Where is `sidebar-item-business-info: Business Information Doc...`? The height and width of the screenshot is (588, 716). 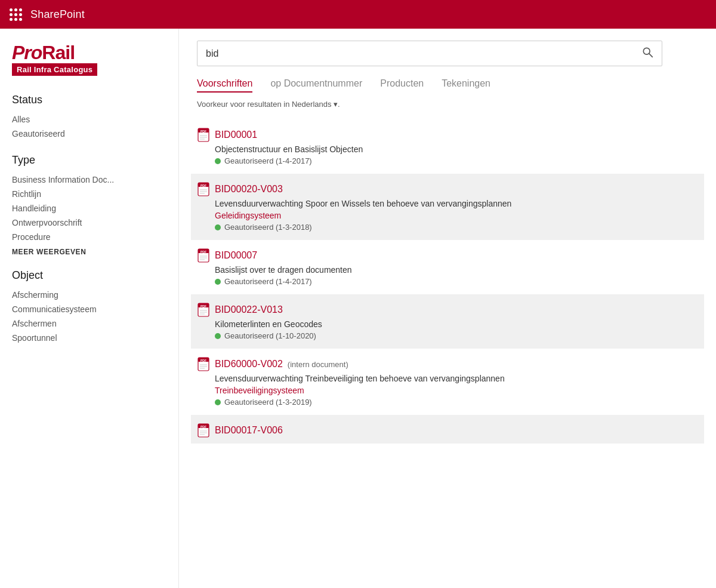 sidebar-item-business-info: Business Information Doc... is located at coordinates (90, 180).